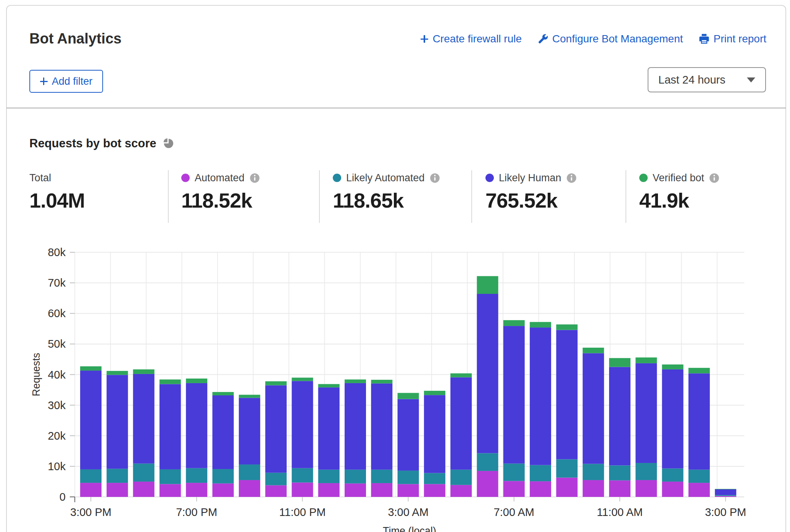 Image resolution: width=790 pixels, height=532 pixels. What do you see at coordinates (435, 444) in the screenshot?
I see `bar-4-00-am` at bounding box center [435, 444].